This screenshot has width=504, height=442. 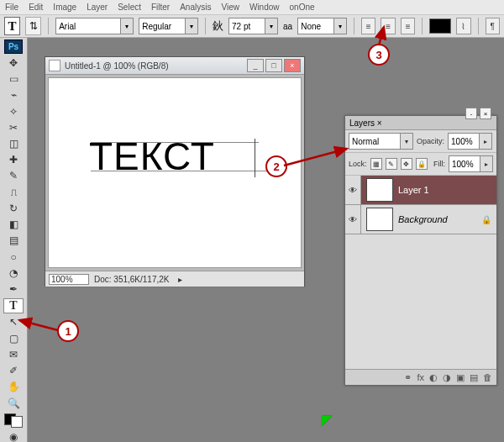 What do you see at coordinates (391, 164) in the screenshot?
I see `lock-pixels-icon: ✎` at bounding box center [391, 164].